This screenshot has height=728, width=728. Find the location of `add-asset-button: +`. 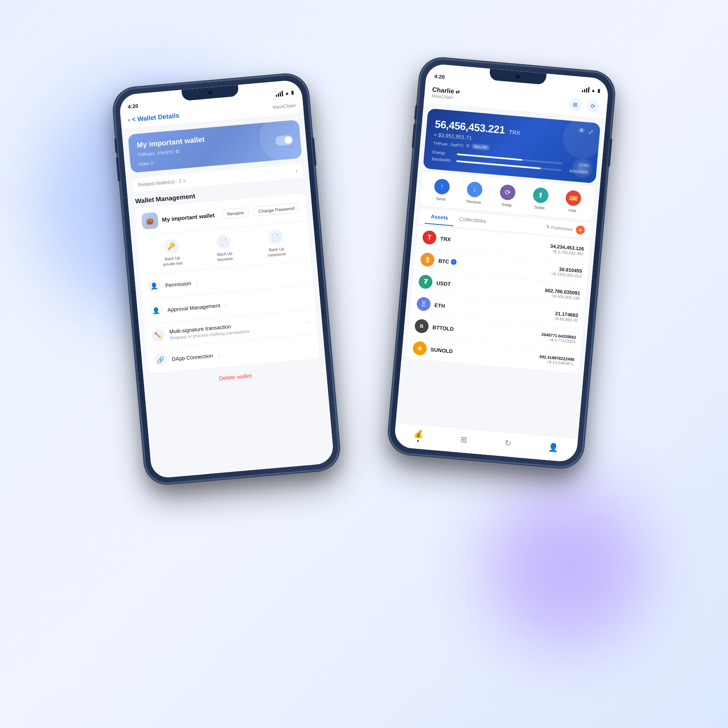

add-asset-button: + is located at coordinates (580, 230).